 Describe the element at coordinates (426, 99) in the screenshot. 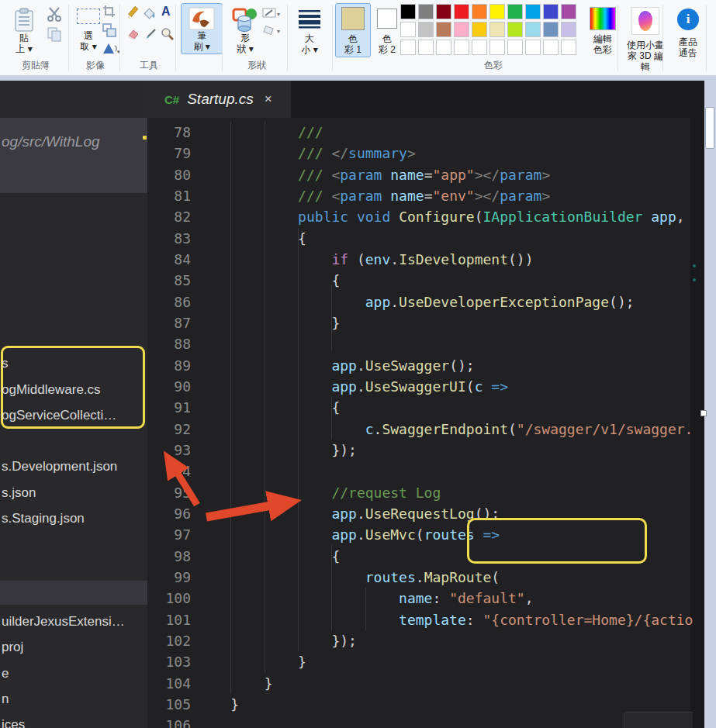

I see `editor-tab-bar: C# Startup.cs ×` at that location.